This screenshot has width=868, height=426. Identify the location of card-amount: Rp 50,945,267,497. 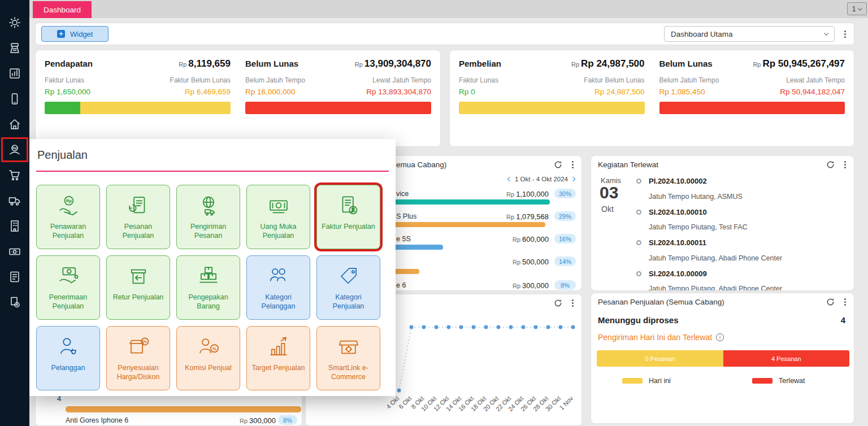
(804, 63).